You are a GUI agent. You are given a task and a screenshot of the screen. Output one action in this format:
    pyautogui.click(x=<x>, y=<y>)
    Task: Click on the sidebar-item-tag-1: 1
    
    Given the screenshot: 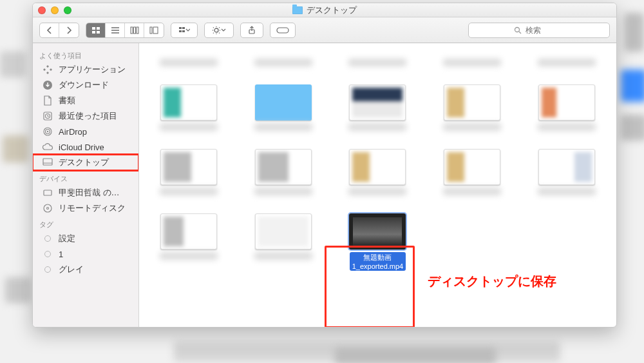 What is the action you would take?
    pyautogui.click(x=86, y=254)
    